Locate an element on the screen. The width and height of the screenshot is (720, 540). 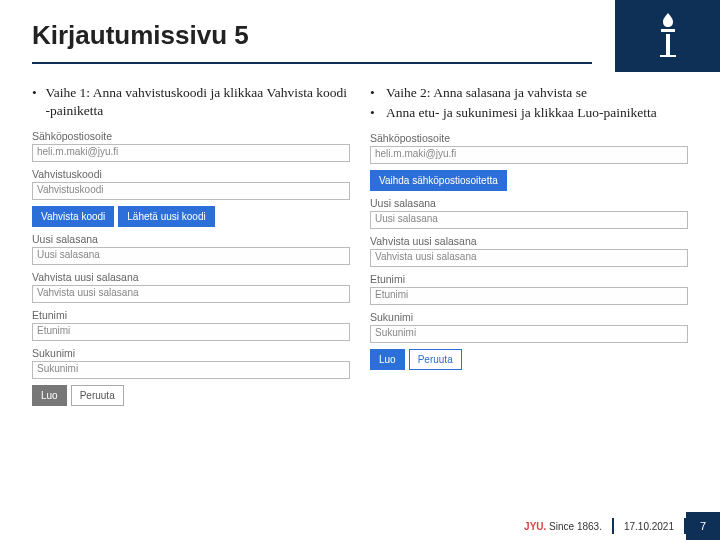
bullet-text: Vaihe 2: Anna salasana ja vahvista se is located at coordinates (486, 93).